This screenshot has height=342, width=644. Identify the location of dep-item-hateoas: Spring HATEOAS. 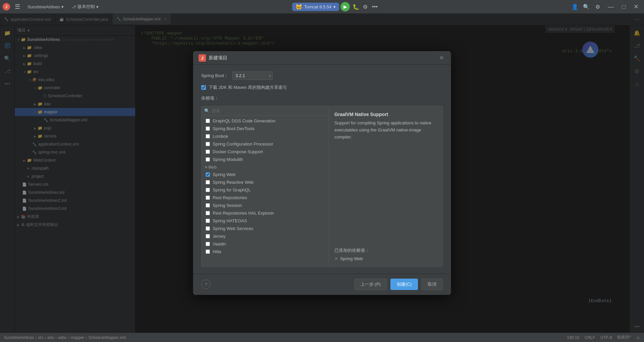
(265, 221).